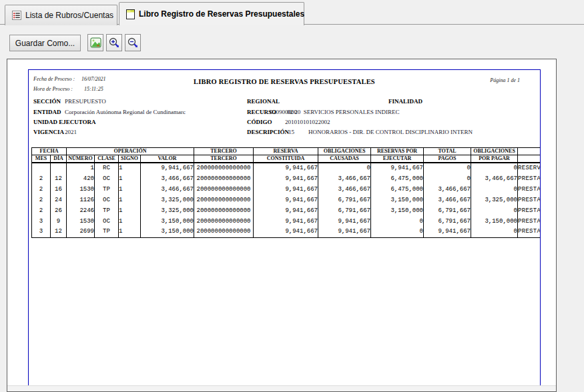 The width and height of the screenshot is (584, 392). What do you see at coordinates (263, 101) in the screenshot?
I see `regional-label: REGIONAL` at bounding box center [263, 101].